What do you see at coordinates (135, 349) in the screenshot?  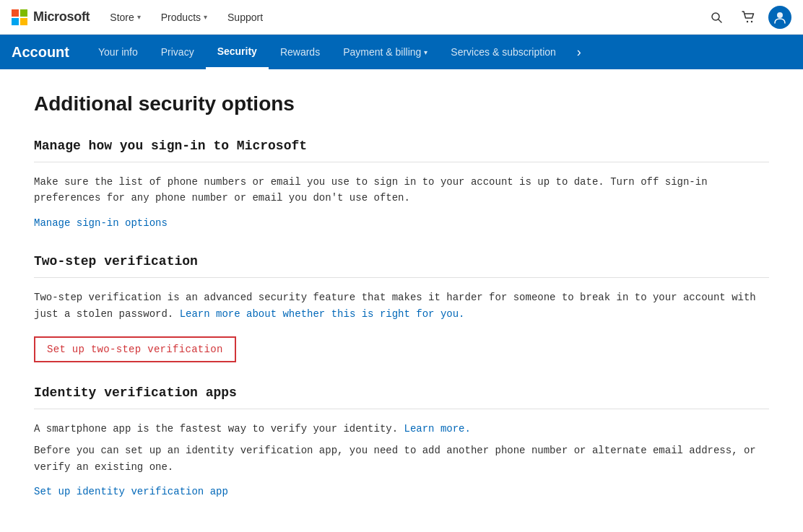 I see `setup-two-step-button: Set up two-step verification` at bounding box center [135, 349].